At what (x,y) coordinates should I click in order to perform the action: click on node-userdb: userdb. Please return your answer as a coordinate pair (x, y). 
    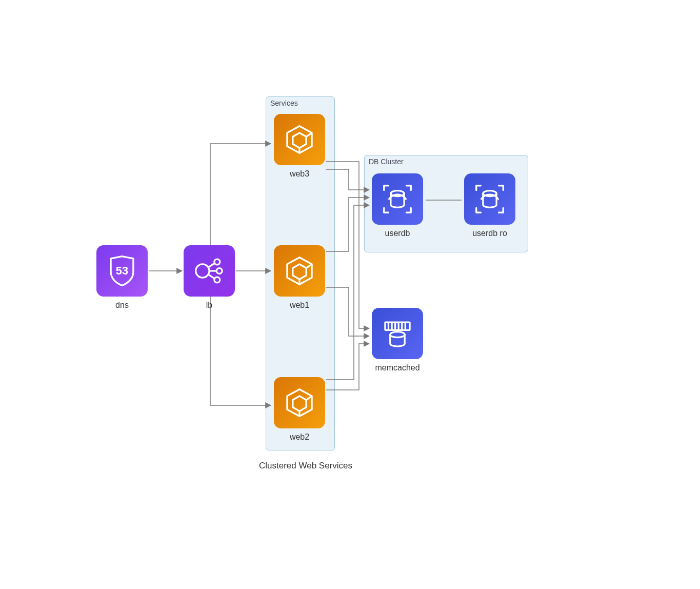
    Looking at the image, I should click on (397, 206).